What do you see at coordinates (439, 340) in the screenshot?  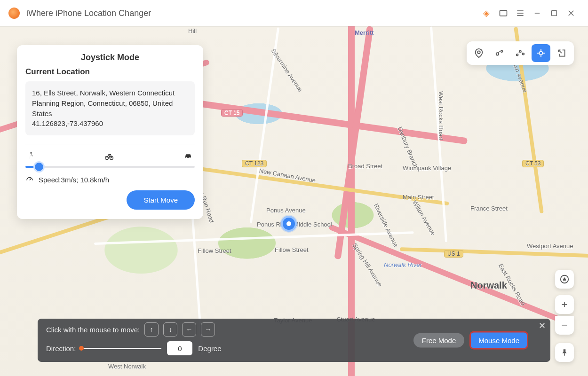 I see `free-mode-button: Free Mode` at bounding box center [439, 340].